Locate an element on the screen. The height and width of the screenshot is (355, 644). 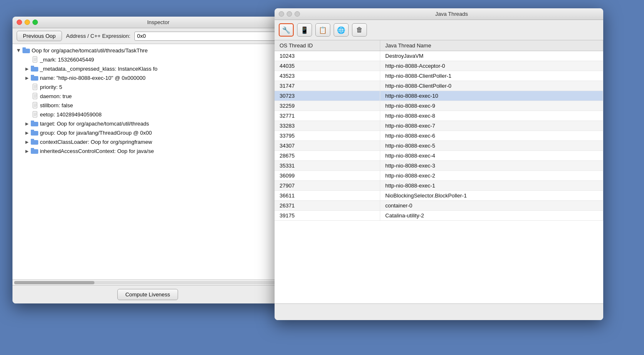
java-thread-name-cell: http-nio-8088-exec-5 is located at coordinates (492, 146).